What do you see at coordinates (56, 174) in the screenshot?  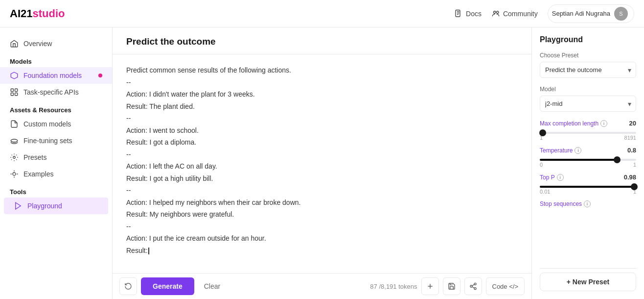 I see `sidebar-item-examples: Examples` at bounding box center [56, 174].